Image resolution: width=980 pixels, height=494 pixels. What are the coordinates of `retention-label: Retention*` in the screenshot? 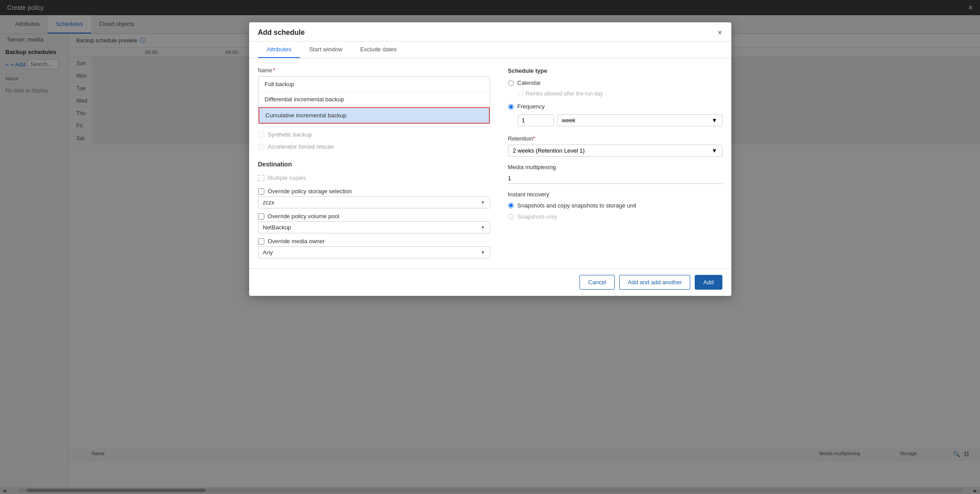 It's located at (615, 138).